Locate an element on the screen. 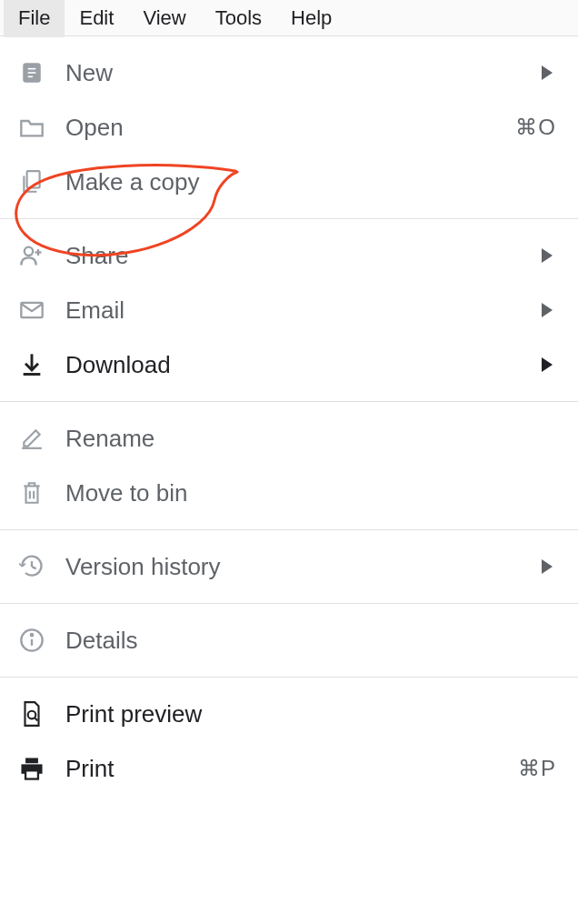 This screenshot has width=578, height=924. doc-icon is located at coordinates (32, 73).